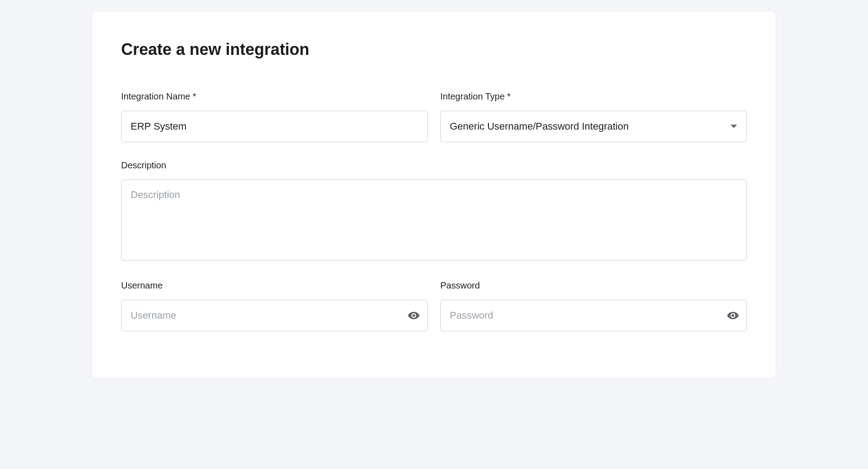  I want to click on field-username: Username, so click(275, 306).